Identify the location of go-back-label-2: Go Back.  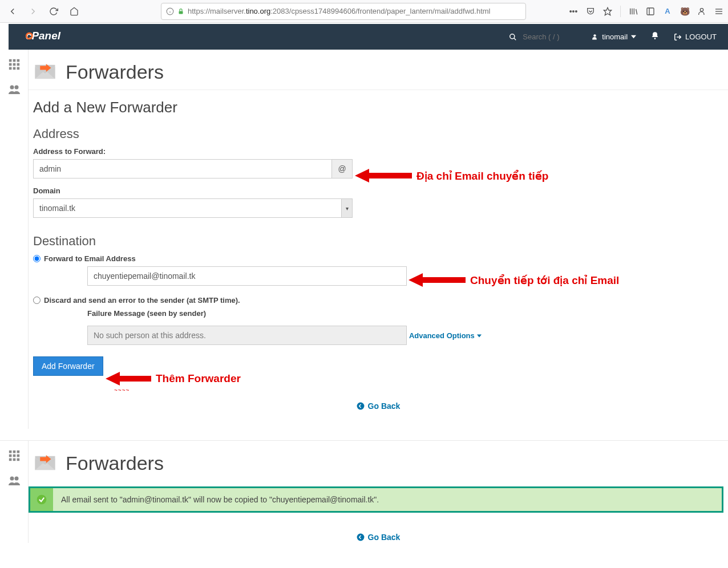
(385, 537).